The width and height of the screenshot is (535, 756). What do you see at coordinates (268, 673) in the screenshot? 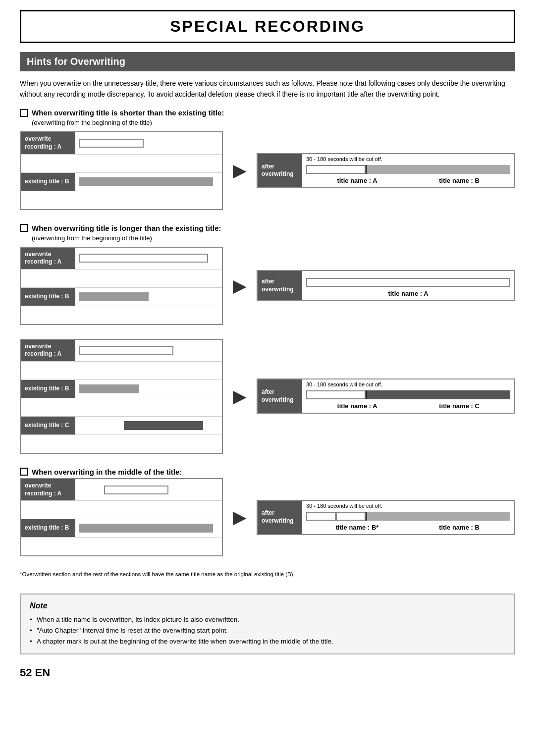
I see `page-footer: 52 EN` at bounding box center [268, 673].